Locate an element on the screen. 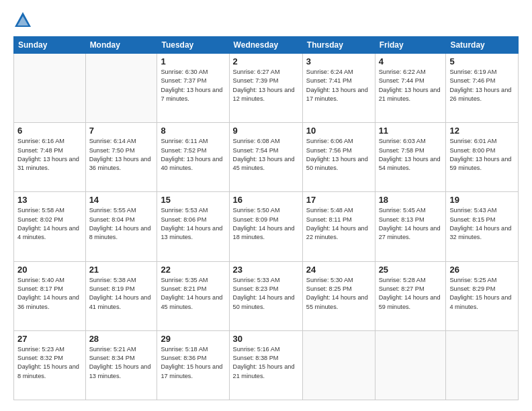 The height and width of the screenshot is (411, 532). calendar-cell: 14Sunrise: 5:55 AM Sunset: 8:04 PM Dayli… is located at coordinates (121, 227).